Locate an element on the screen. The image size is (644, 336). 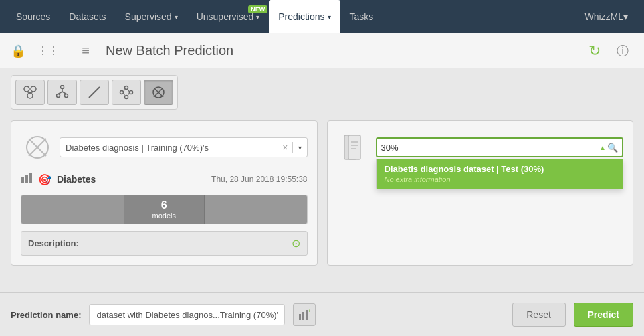
model-stats-bar: 6 models is located at coordinates (165, 209).